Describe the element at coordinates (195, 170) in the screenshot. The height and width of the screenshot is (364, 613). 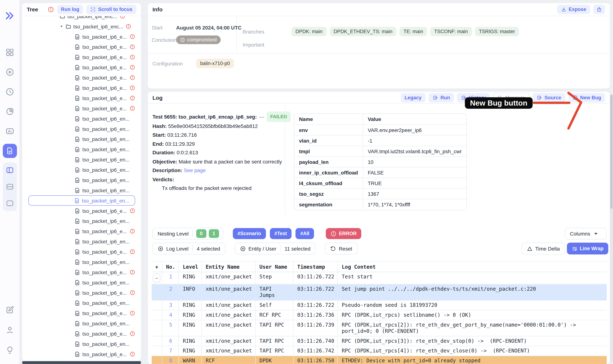
I see `see-page-link: See page` at that location.